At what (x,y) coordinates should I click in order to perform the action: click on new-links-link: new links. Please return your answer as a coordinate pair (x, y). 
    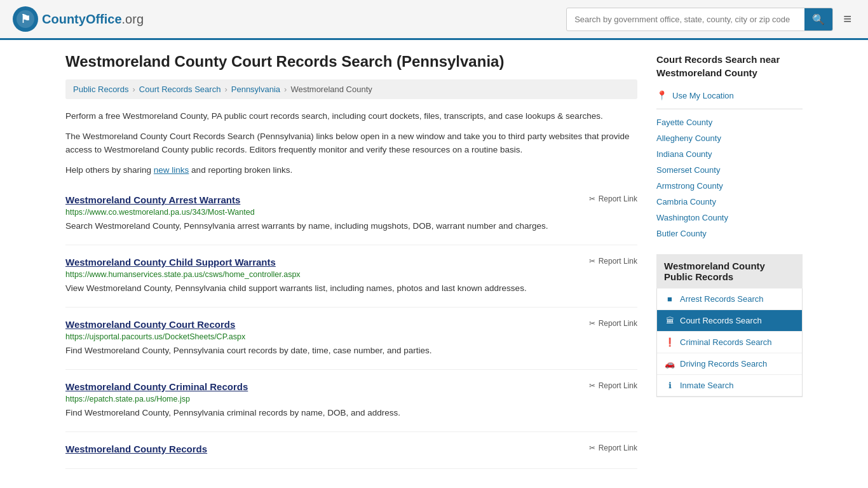
    Looking at the image, I should click on (172, 170).